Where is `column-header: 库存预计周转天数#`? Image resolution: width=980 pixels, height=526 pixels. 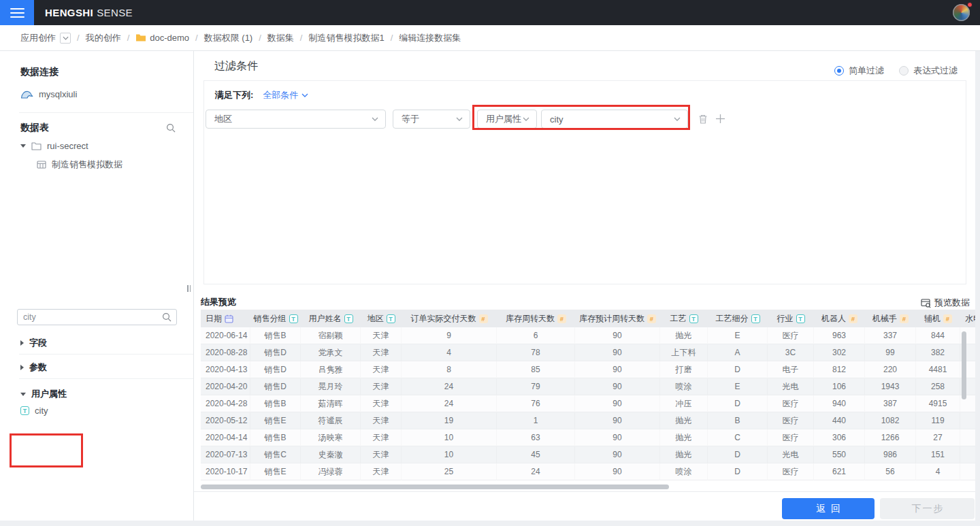 column-header: 库存预计周转天数# is located at coordinates (618, 318).